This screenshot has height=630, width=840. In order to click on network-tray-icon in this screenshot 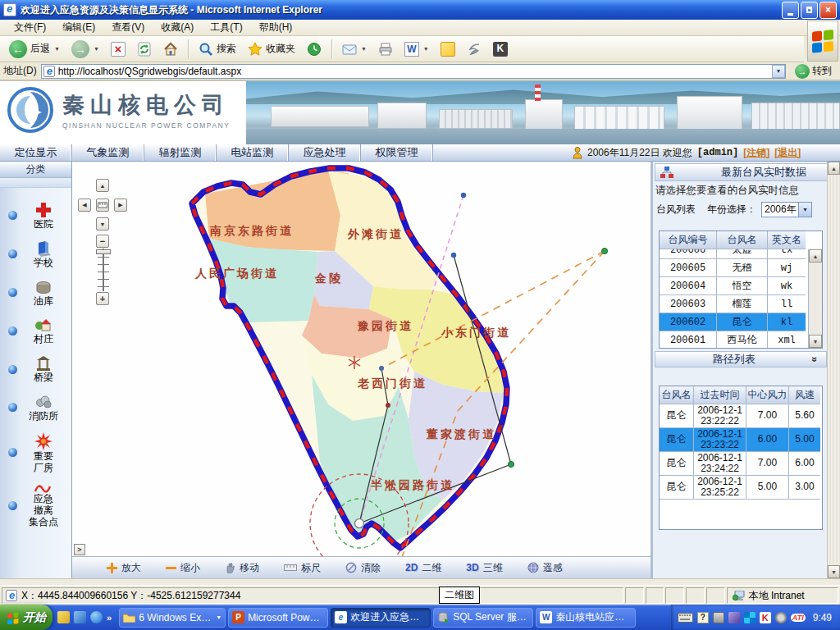, I will do `click(734, 618)`.